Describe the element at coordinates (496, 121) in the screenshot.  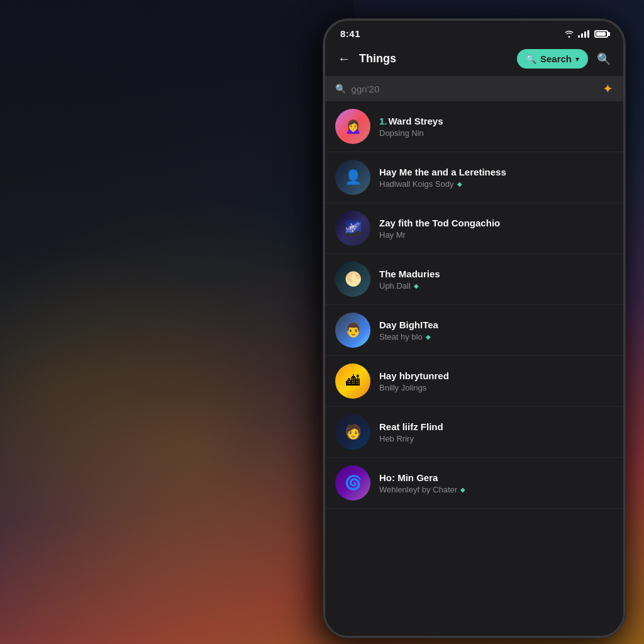
I see `item-title: 1.Ward Streys` at that location.